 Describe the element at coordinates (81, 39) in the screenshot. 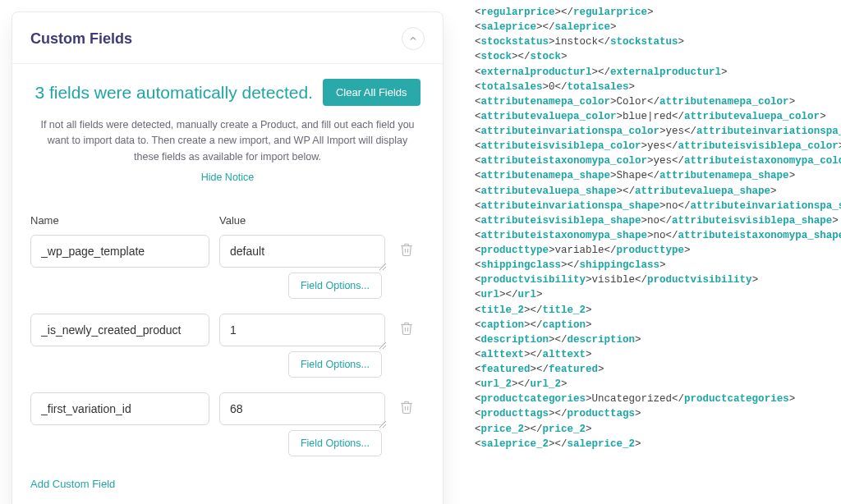

I see `card-title: Custom Fields` at that location.